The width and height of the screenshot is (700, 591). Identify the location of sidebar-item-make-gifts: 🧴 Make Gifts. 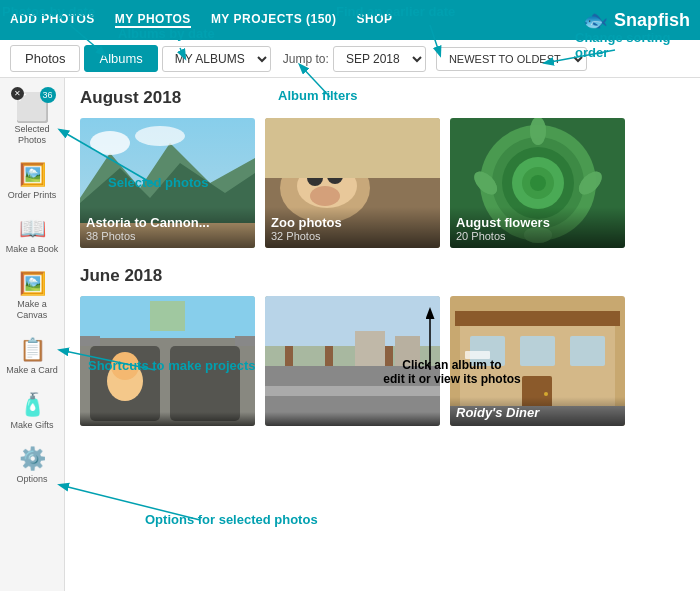
(32, 412).